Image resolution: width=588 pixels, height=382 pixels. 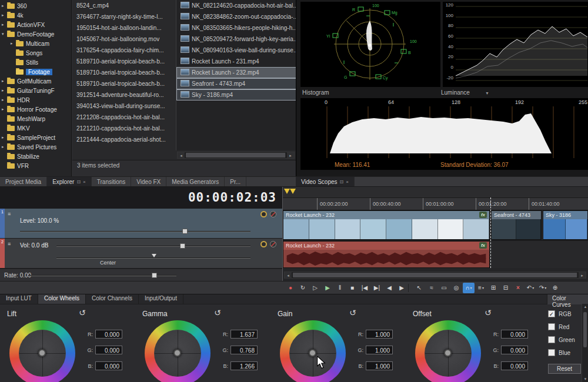 What do you see at coordinates (35, 100) in the screenshot?
I see `tree-item: ▸ HDR` at bounding box center [35, 100].